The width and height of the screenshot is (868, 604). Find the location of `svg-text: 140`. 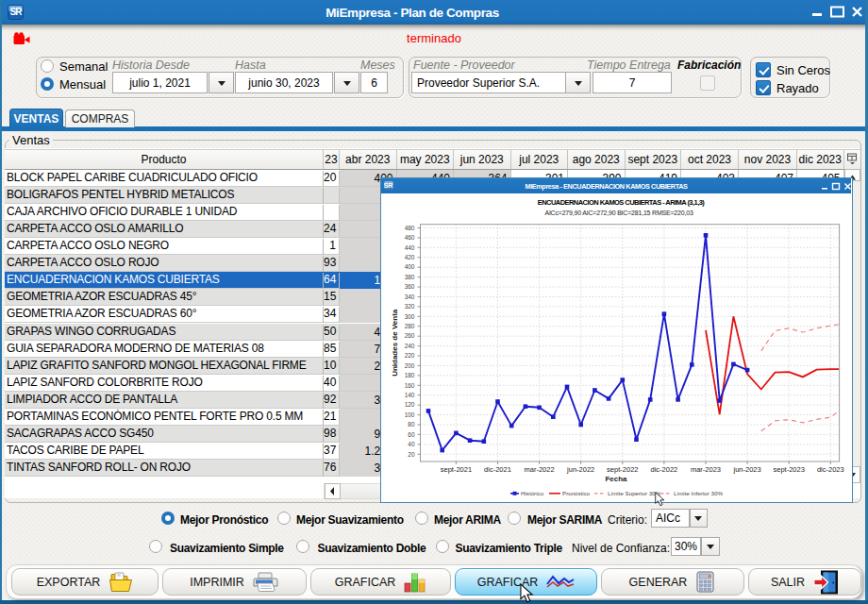

svg-text: 140 is located at coordinates (409, 394).